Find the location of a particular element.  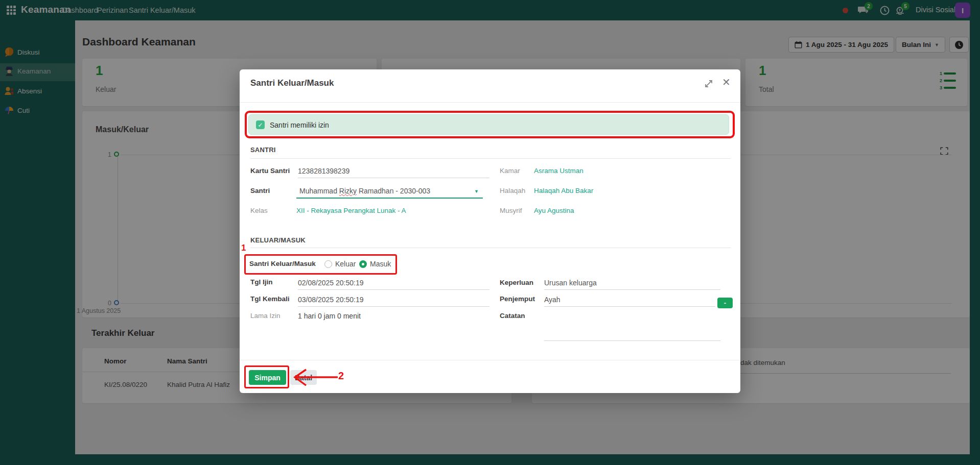

annotation-step-2: 2 is located at coordinates (341, 376).